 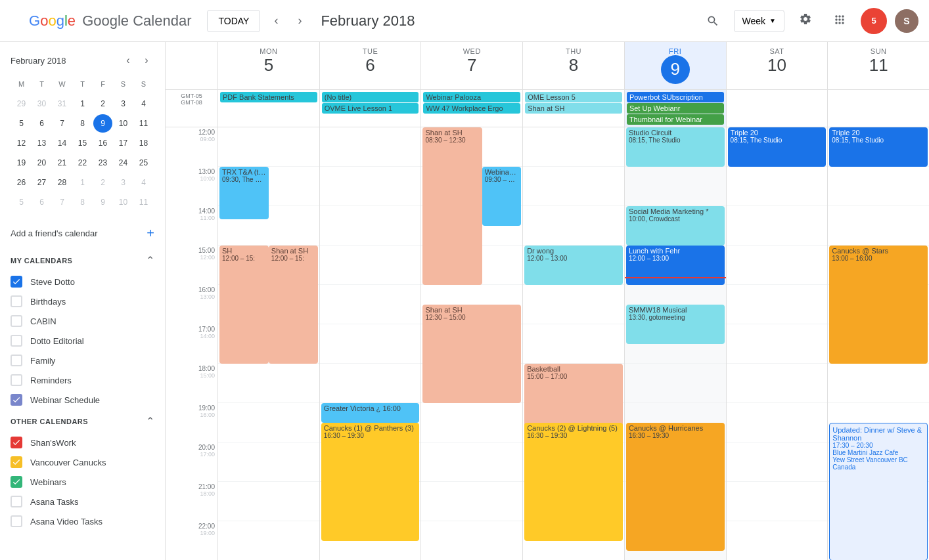 What do you see at coordinates (878, 491) in the screenshot?
I see `event-dinner-steve-shannon: Updated: Dinner w/ Steve & Shannon 17:30…` at bounding box center [878, 491].